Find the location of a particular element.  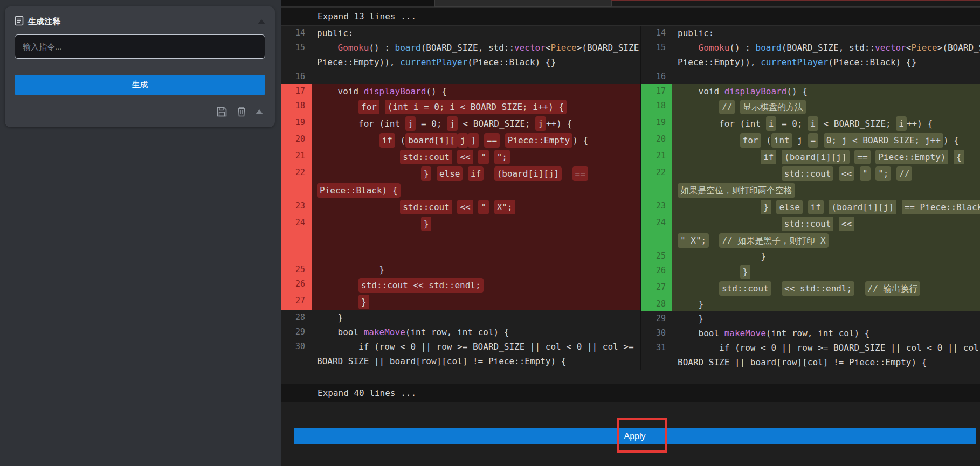

code-text is located at coordinates (476, 247).